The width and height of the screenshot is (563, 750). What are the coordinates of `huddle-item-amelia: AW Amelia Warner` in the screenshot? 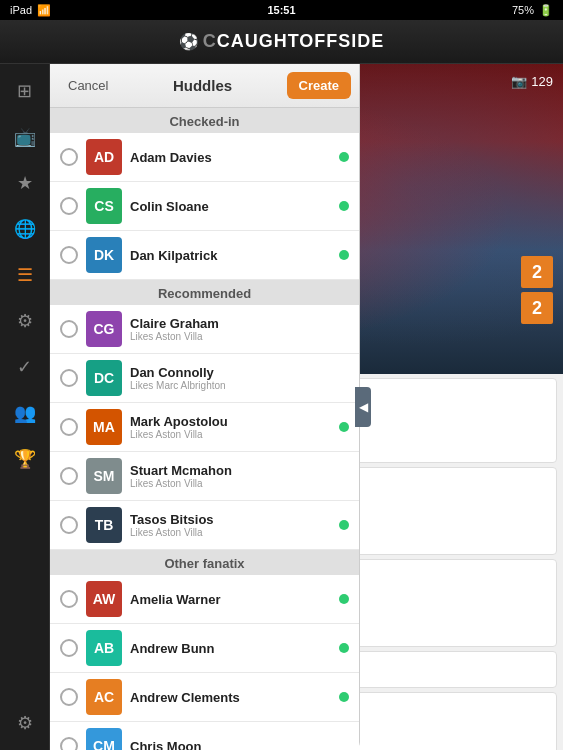 It's located at (204, 600).